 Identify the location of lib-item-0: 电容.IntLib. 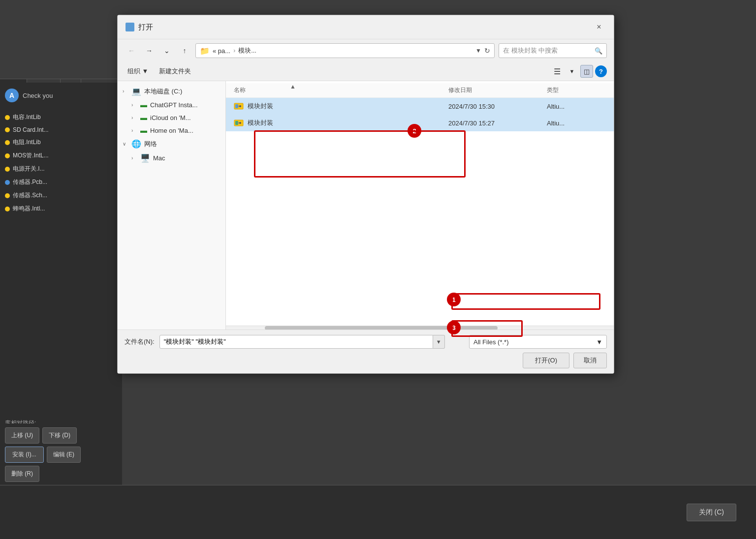
(61, 117).